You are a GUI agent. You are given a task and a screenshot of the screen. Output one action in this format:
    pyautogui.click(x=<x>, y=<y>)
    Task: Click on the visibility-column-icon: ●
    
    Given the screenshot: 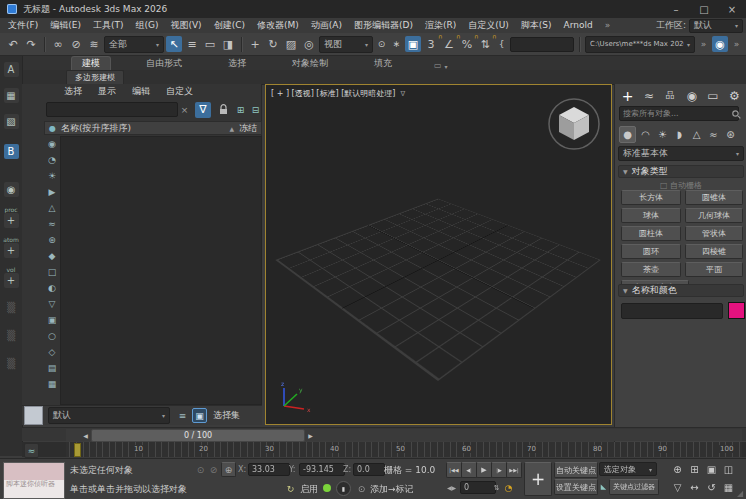 What is the action you would take?
    pyautogui.click(x=52, y=128)
    